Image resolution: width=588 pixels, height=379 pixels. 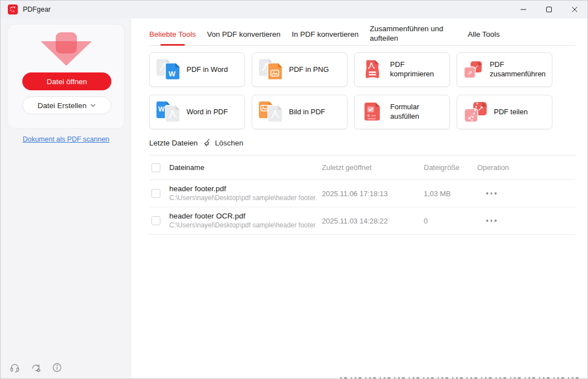 What do you see at coordinates (504, 70) in the screenshot?
I see `tool-merge-pdf: ↙ ↗ PDF zusammenführen` at bounding box center [504, 70].